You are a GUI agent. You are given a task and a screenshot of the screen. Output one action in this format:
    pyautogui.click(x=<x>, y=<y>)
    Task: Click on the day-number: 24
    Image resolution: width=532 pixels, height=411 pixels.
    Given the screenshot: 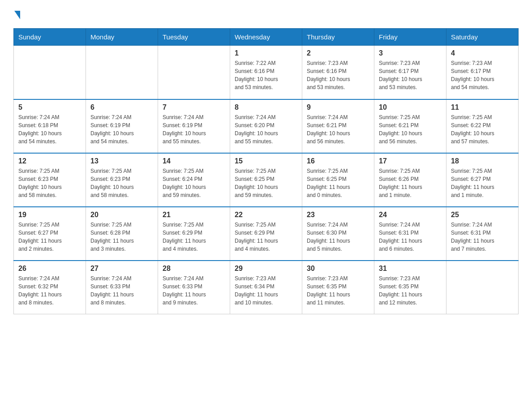 What is the action you would take?
    pyautogui.click(x=410, y=215)
    